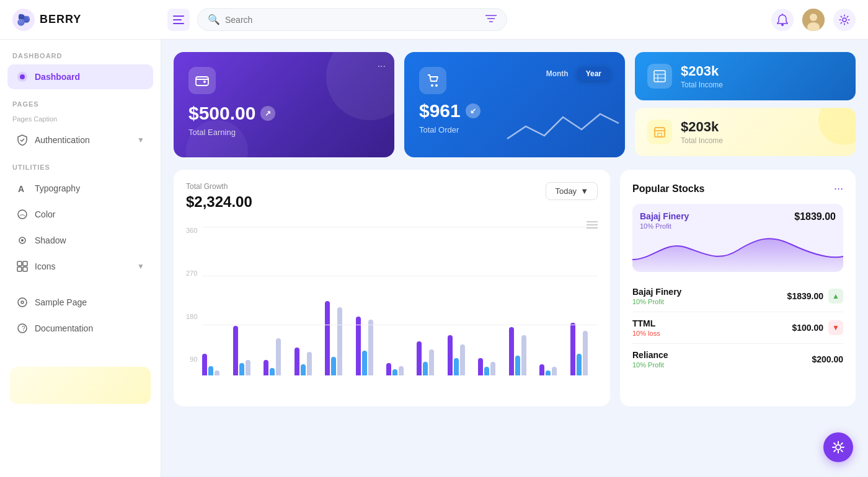 This screenshot has height=477, width=868. Describe the element at coordinates (584, 191) in the screenshot. I see `chevron-filter-icon: ▼` at that location.